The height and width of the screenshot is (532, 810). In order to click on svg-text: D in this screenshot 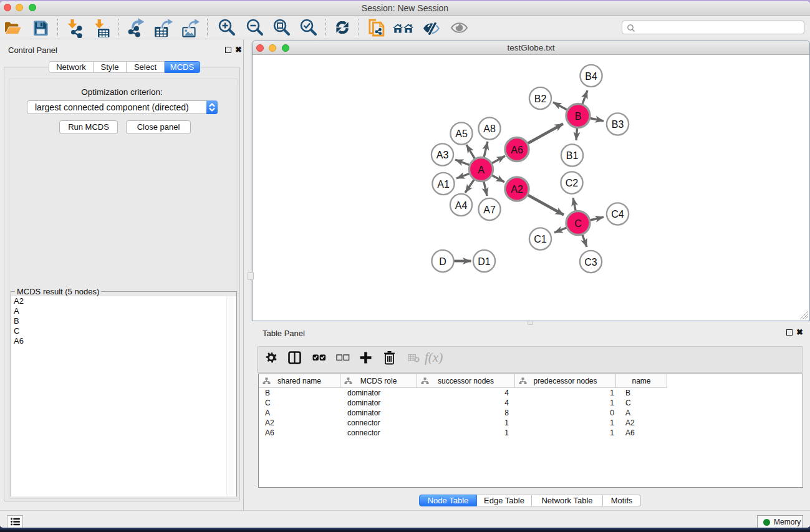, I will do `click(443, 262)`.